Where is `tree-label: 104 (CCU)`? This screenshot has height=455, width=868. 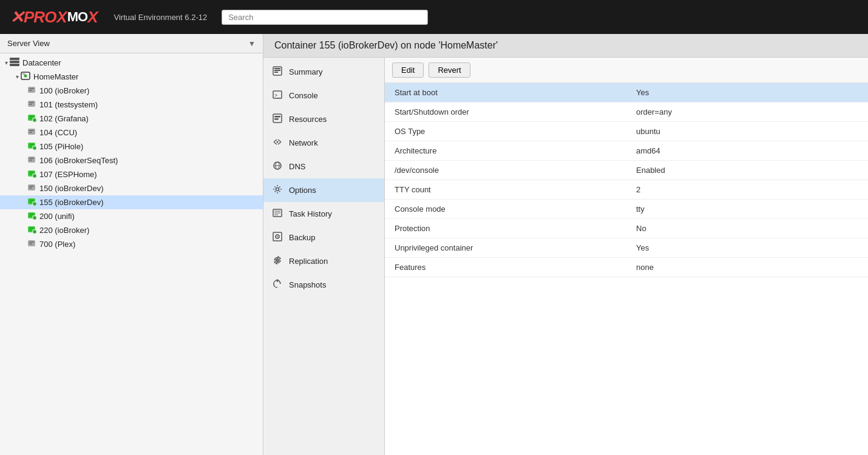
tree-label: 104 (CCU) is located at coordinates (58, 132).